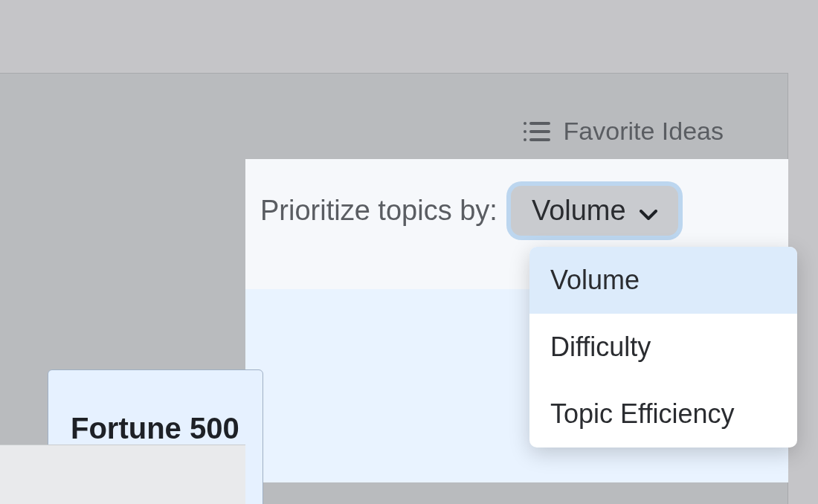 This screenshot has height=504, width=818. What do you see at coordinates (536, 132) in the screenshot?
I see `list-icon` at bounding box center [536, 132].